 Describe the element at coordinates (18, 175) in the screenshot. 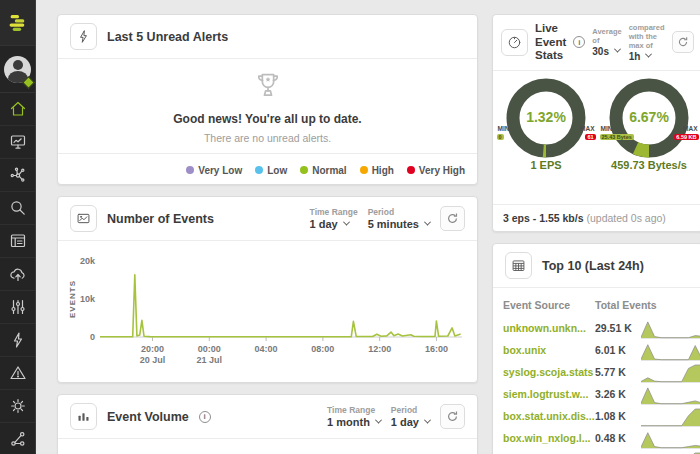

I see `network-icon` at that location.